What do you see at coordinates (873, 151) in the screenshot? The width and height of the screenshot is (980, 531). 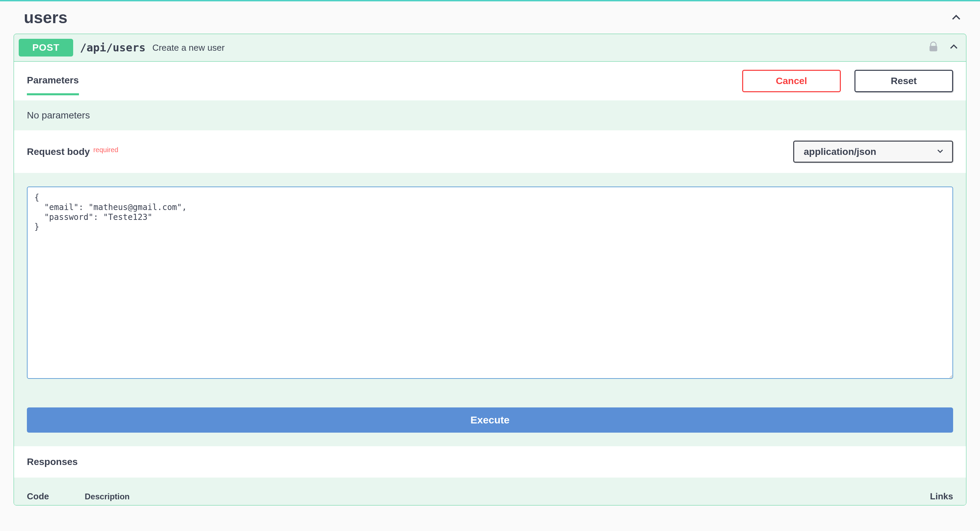 I see `content-type-select: application/json` at bounding box center [873, 151].